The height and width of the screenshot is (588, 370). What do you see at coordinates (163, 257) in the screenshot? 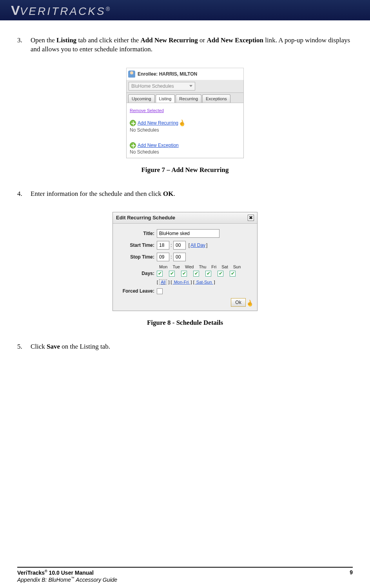
I see `stop-hour-input` at bounding box center [163, 257].